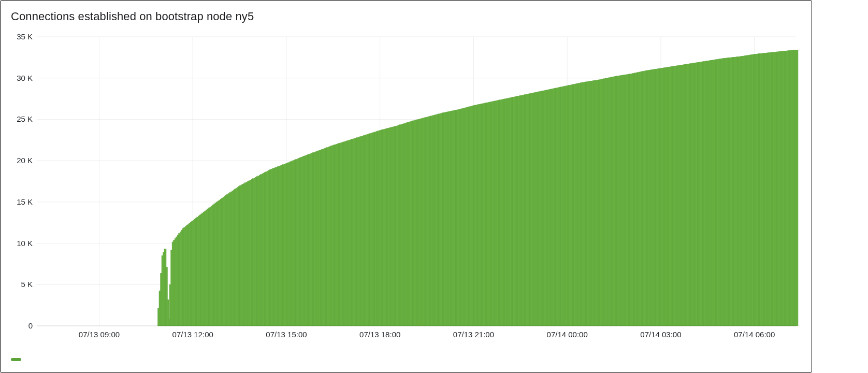  I want to click on x-tick-label: 07/13 12:00, so click(193, 335).